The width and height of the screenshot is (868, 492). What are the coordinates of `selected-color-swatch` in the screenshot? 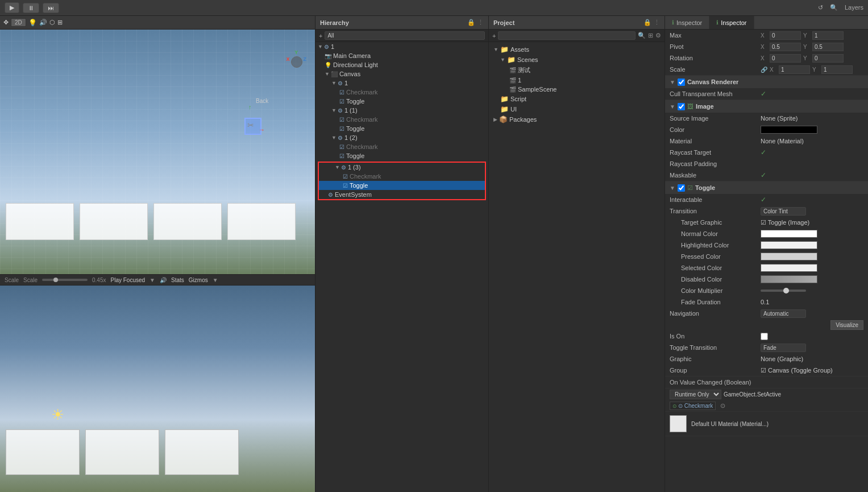 It's located at (789, 268).